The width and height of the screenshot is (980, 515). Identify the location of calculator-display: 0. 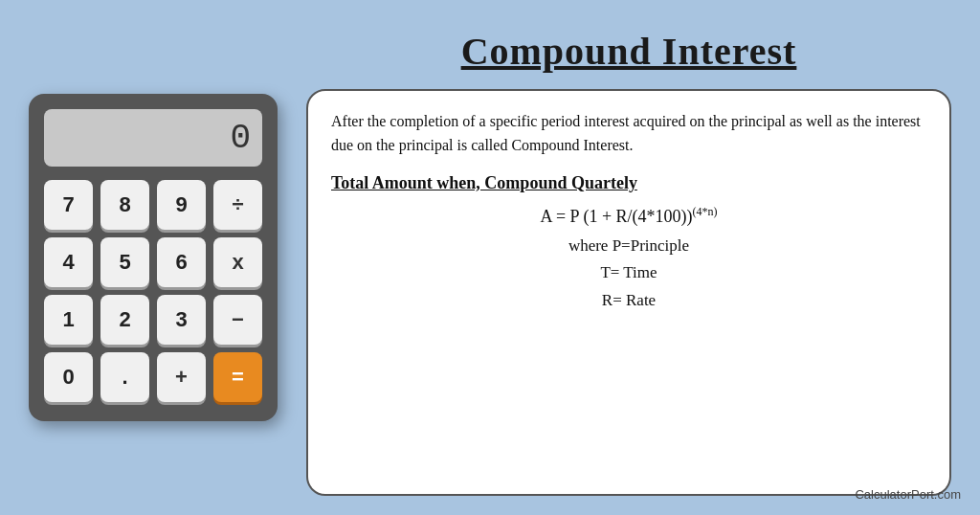
(153, 138).